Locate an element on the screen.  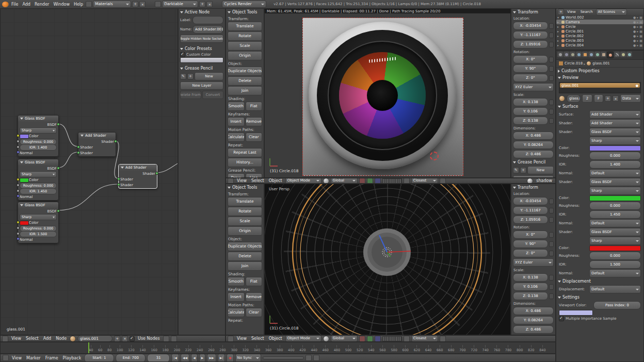
viewport-color-swatch is located at coordinates (576, 312).